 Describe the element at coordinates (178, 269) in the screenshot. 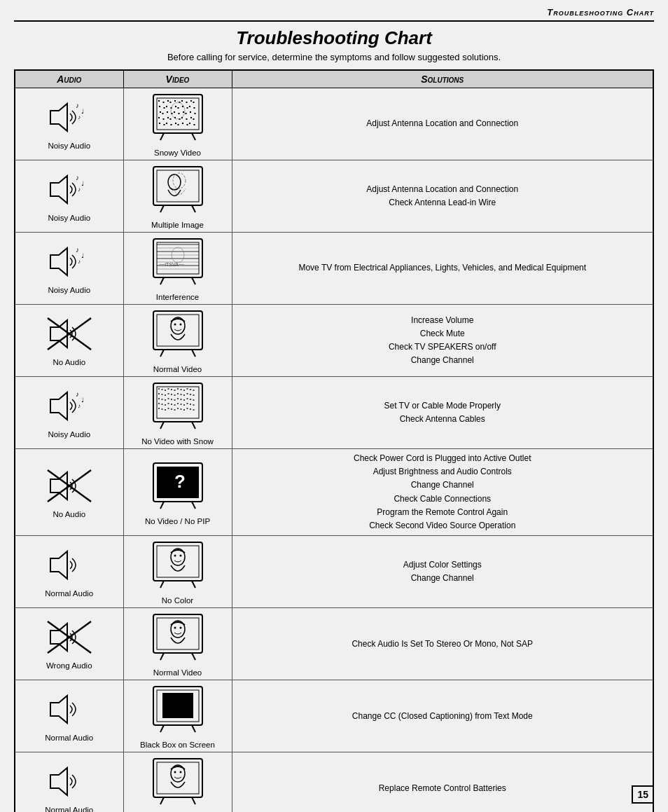

I see `video-cell: ~~ITSVA~~ Interference` at that location.